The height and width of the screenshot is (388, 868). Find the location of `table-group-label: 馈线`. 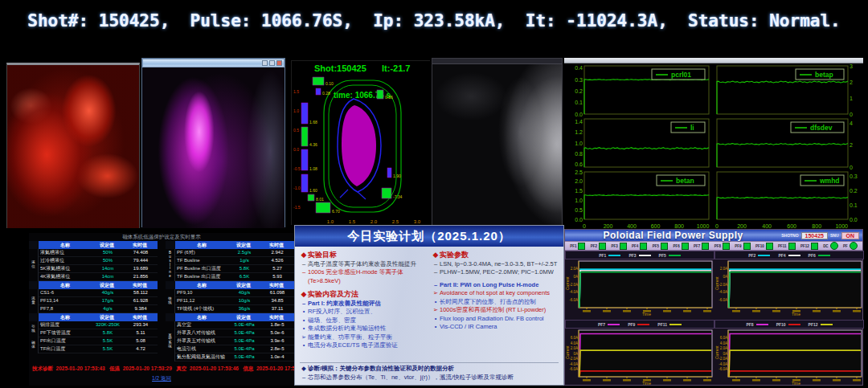

table-group-label: 馈线 is located at coordinates (170, 301).